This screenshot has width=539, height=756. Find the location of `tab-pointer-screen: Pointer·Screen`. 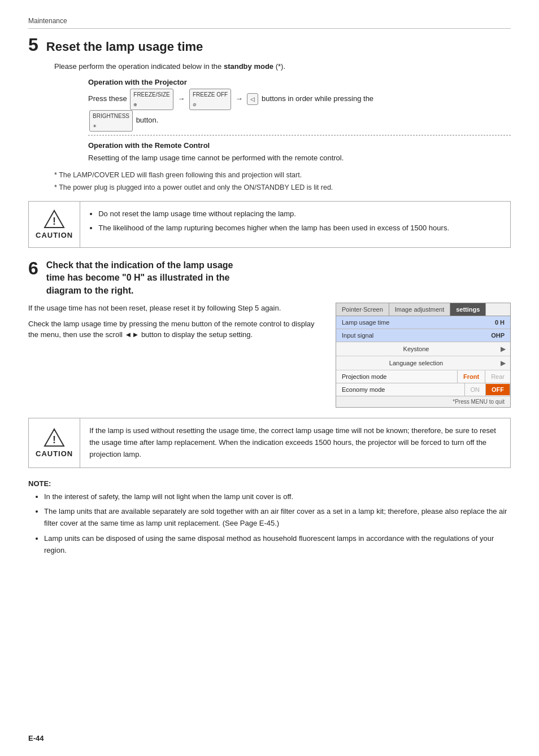

tab-pointer-screen: Pointer·Screen is located at coordinates (363, 309).